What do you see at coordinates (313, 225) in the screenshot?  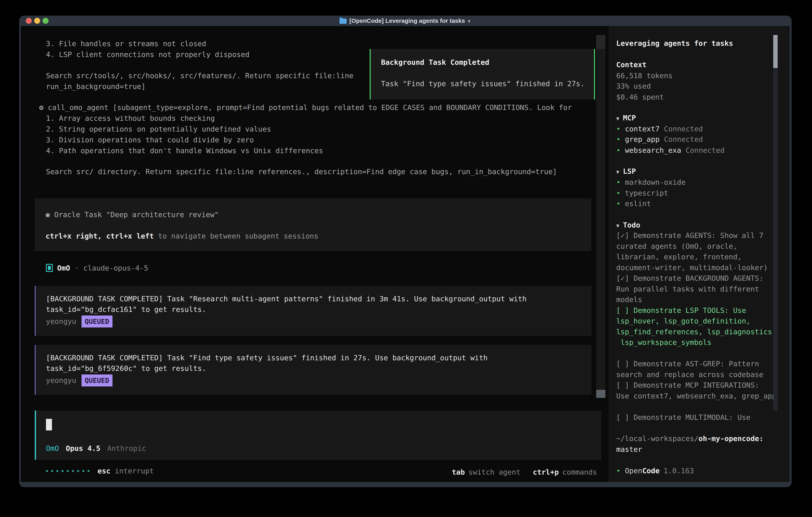 I see `oracle-task-box: ◉ Oracle Task "Deep architecture review"…` at bounding box center [313, 225].